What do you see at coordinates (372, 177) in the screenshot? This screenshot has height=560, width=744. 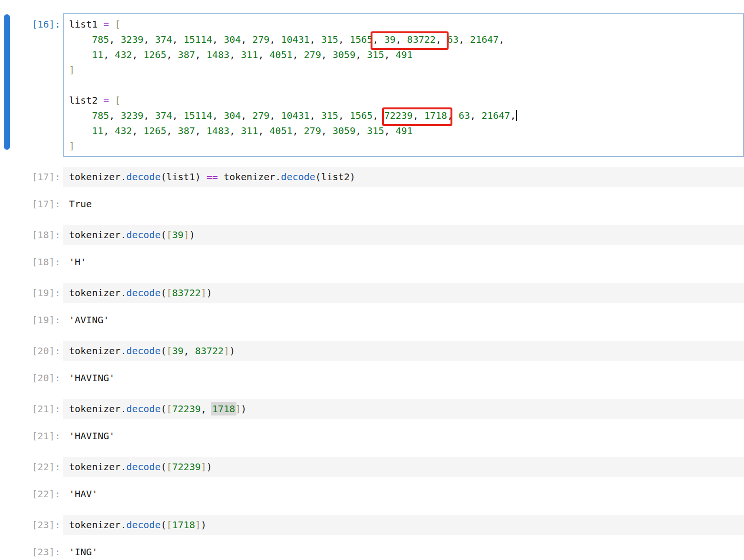 I see `code-cell: [17]:tokenizer.decode(list1) == tokenize…` at bounding box center [372, 177].